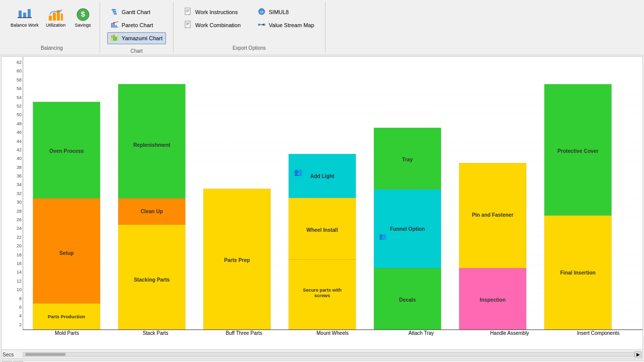  Describe the element at coordinates (56, 15) in the screenshot. I see `utilization-icon` at that location.